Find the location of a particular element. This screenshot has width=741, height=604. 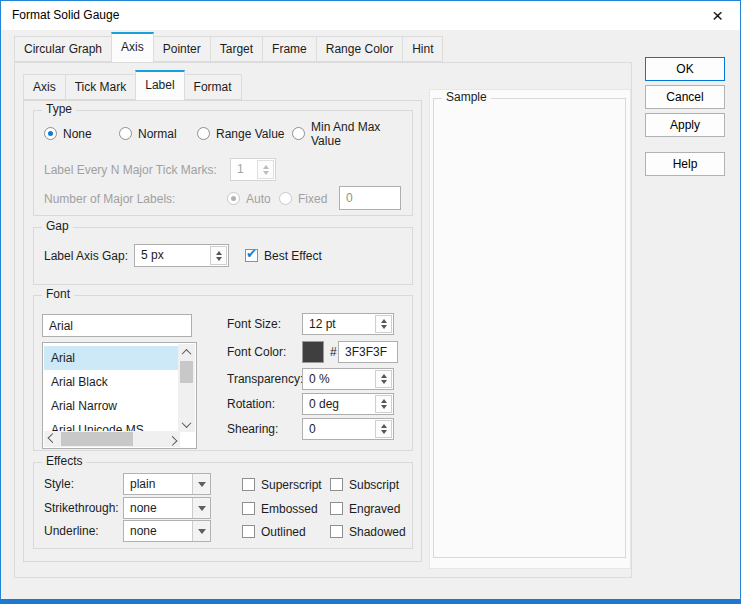

outlined-label: Outlined is located at coordinates (284, 532).